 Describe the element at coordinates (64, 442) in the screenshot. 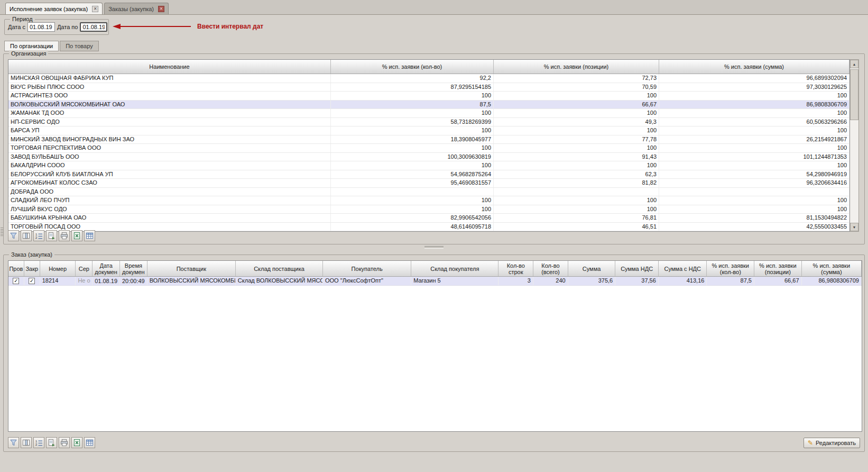

I see `print-icon` at that location.